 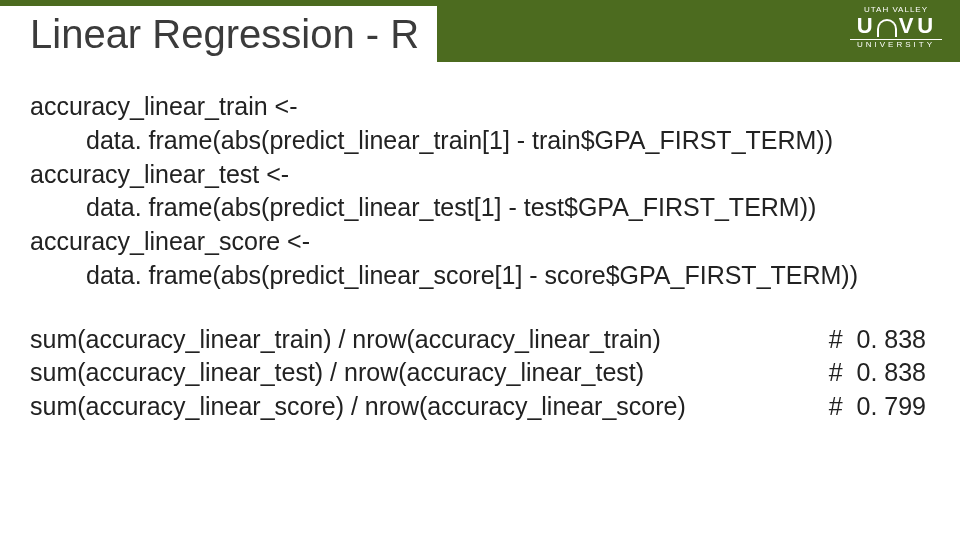 I want to click on slide-title: Linear Regression - R, so click(x=224, y=34).